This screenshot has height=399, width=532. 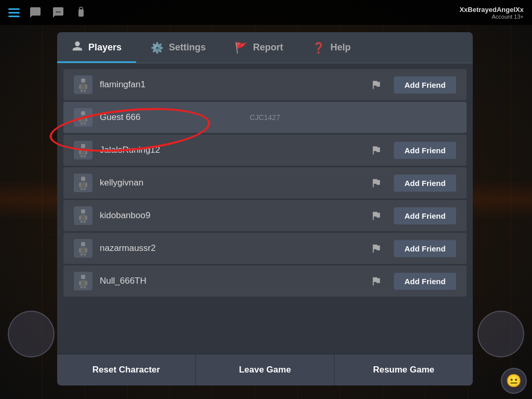 What do you see at coordinates (77, 48) in the screenshot?
I see `players-tab-icon` at bounding box center [77, 48].